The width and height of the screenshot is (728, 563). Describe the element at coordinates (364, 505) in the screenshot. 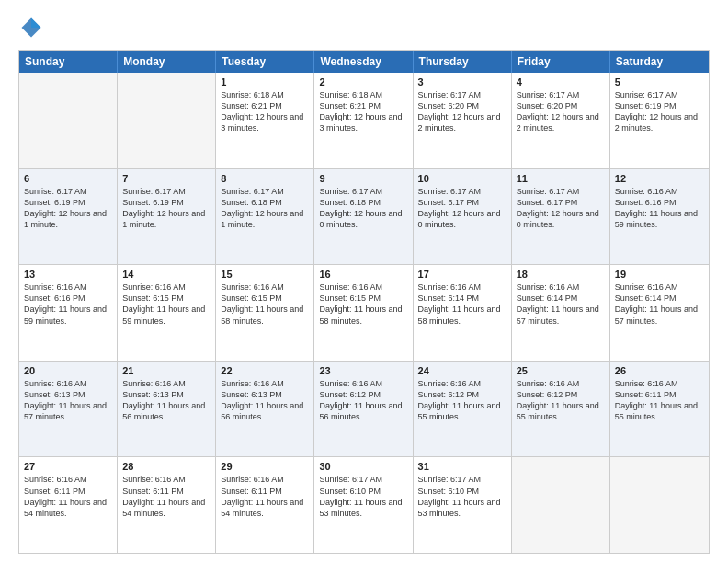

I see `calendar-cell: 30Sunrise: 6:17 AM Sunset: 6:10 PM Dayli…` at that location.